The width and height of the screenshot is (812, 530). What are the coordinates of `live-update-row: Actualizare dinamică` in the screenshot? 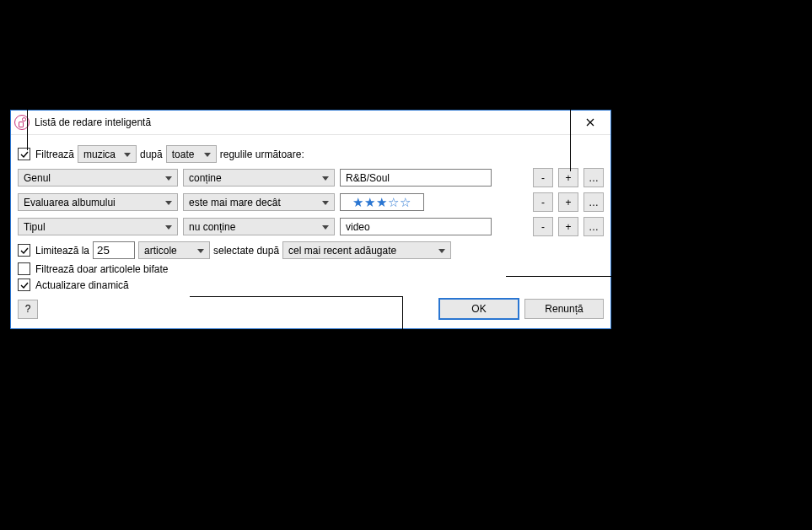 It's located at (310, 285).